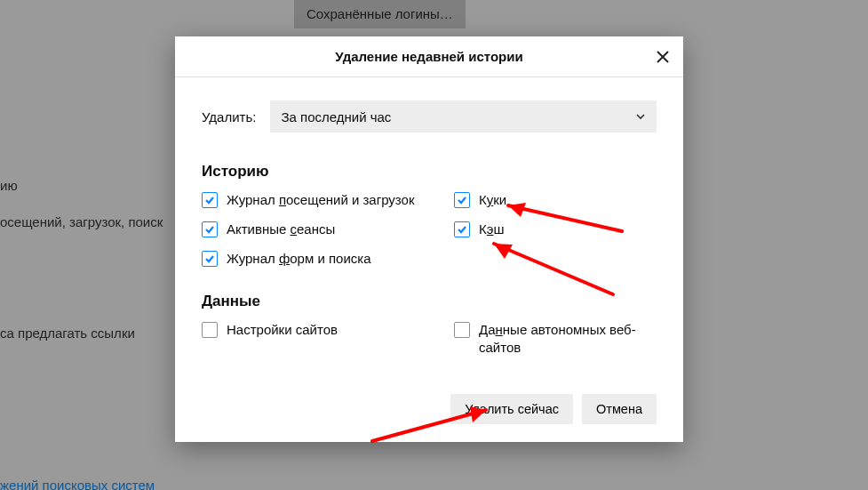 Image resolution: width=868 pixels, height=490 pixels. What do you see at coordinates (553, 409) in the screenshot?
I see `dialog-footer: Удалить сейчас Отмена` at bounding box center [553, 409].